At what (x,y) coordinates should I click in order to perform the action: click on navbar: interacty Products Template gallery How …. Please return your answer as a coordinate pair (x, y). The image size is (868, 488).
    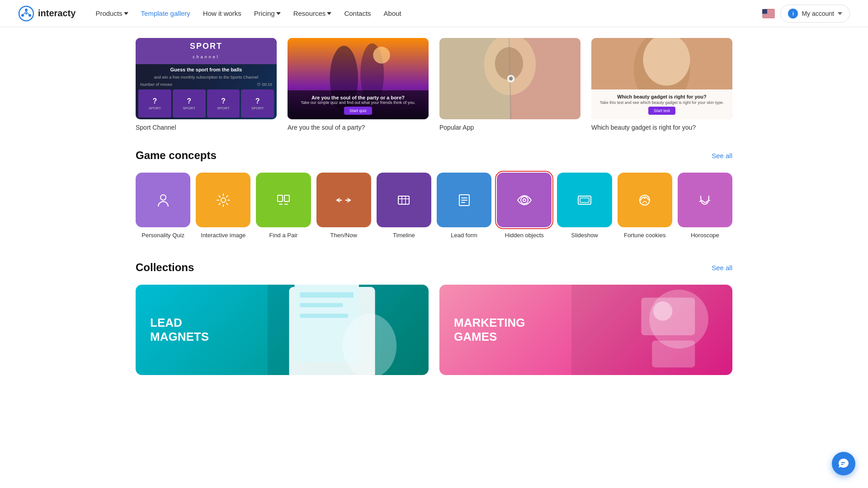
    Looking at the image, I should click on (434, 14).